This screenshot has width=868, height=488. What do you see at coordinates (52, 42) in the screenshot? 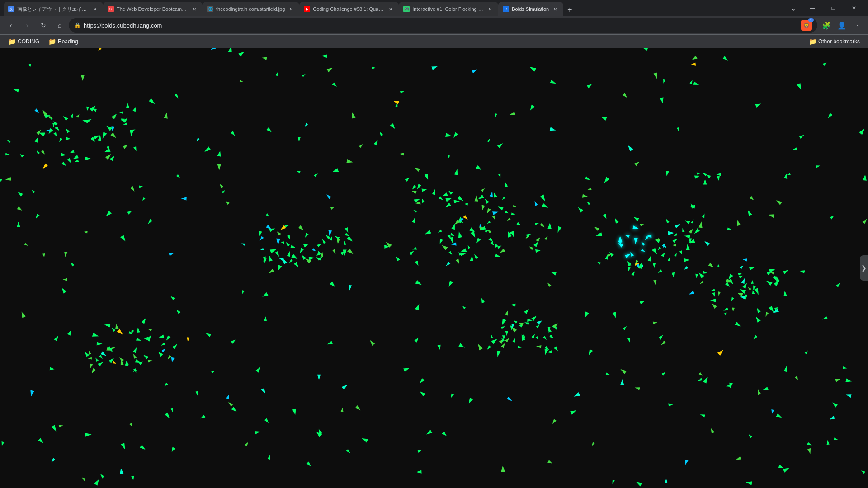
I see `reading-folder-icon: 📁` at bounding box center [52, 42].